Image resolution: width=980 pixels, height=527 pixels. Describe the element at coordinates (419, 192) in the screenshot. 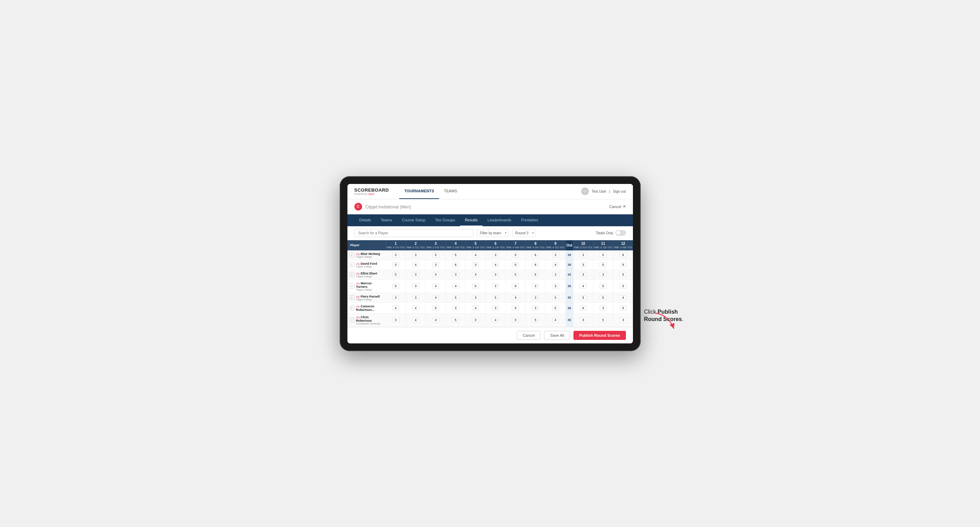

I see `nav-tournaments: TOURNAMENTS` at that location.